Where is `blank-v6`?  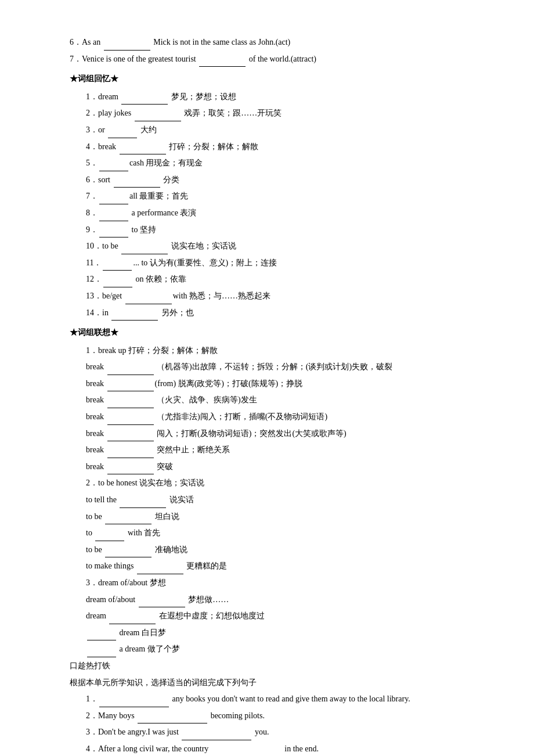
blank-v6 is located at coordinates (137, 183).